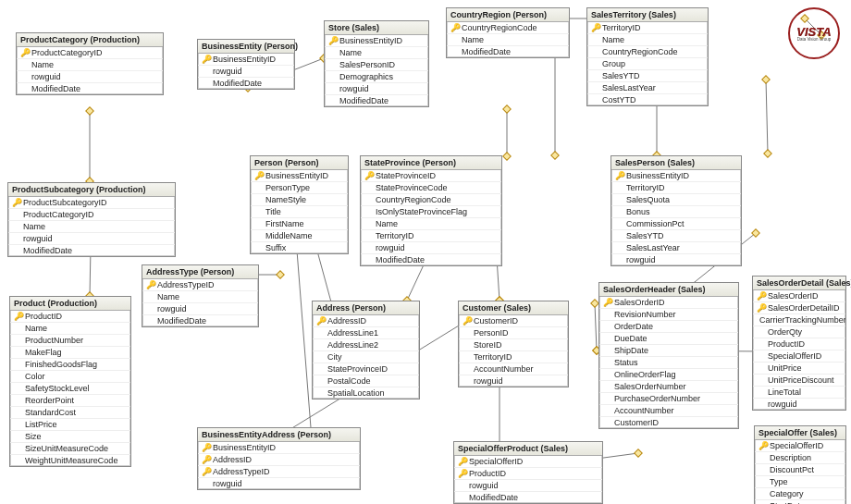 This screenshot has height=504, width=851. Describe the element at coordinates (300, 248) in the screenshot. I see `table-row: Suffix` at that location.